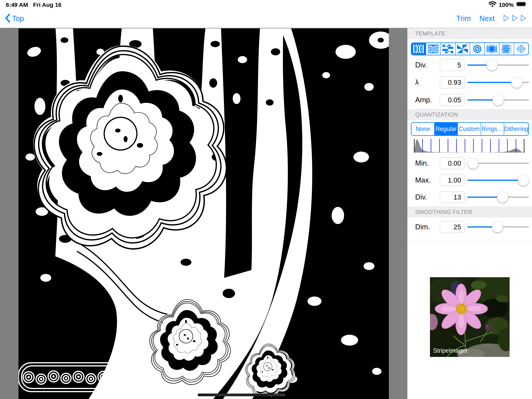 The height and width of the screenshot is (399, 532). Describe the element at coordinates (470, 241) in the screenshot. I see `section-divider` at that location.